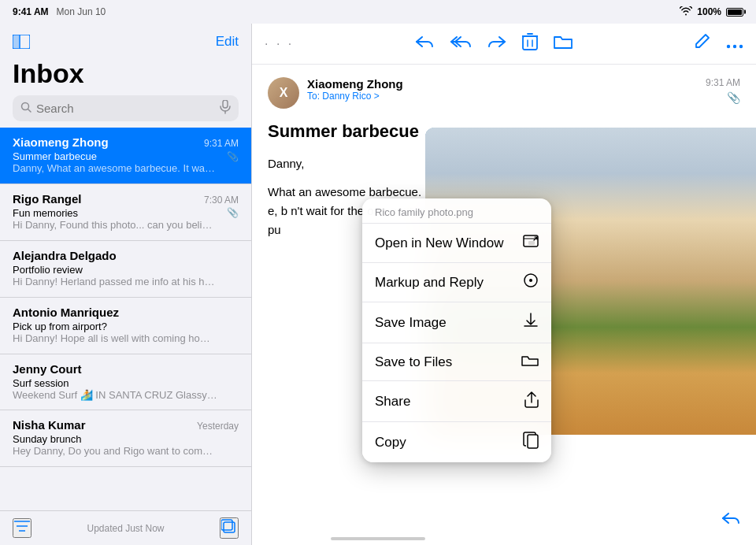 The width and height of the screenshot is (756, 545). Describe the element at coordinates (504, 44) in the screenshot. I see `email-view-toolbar: · · ·` at that location.